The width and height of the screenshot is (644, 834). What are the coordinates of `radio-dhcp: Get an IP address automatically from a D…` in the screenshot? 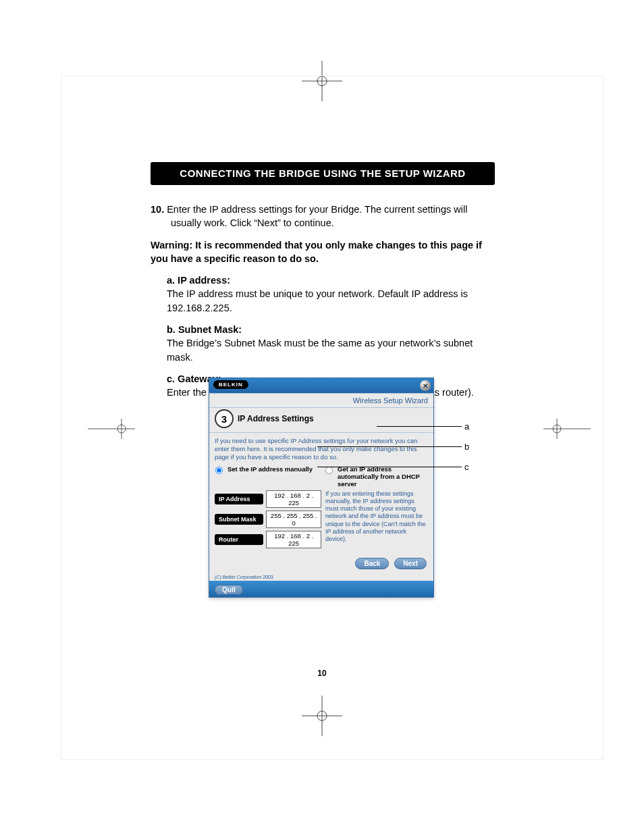 It's located at (377, 477).